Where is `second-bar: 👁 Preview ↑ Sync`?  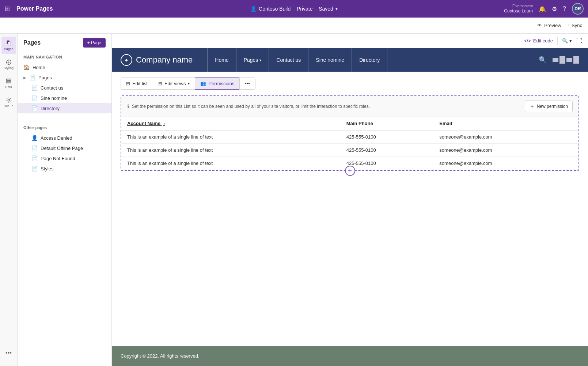 second-bar: 👁 Preview ↑ Sync is located at coordinates (294, 26).